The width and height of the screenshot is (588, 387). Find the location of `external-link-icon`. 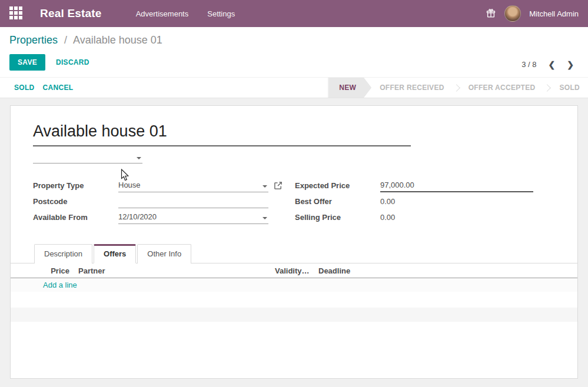

external-link-icon is located at coordinates (278, 186).